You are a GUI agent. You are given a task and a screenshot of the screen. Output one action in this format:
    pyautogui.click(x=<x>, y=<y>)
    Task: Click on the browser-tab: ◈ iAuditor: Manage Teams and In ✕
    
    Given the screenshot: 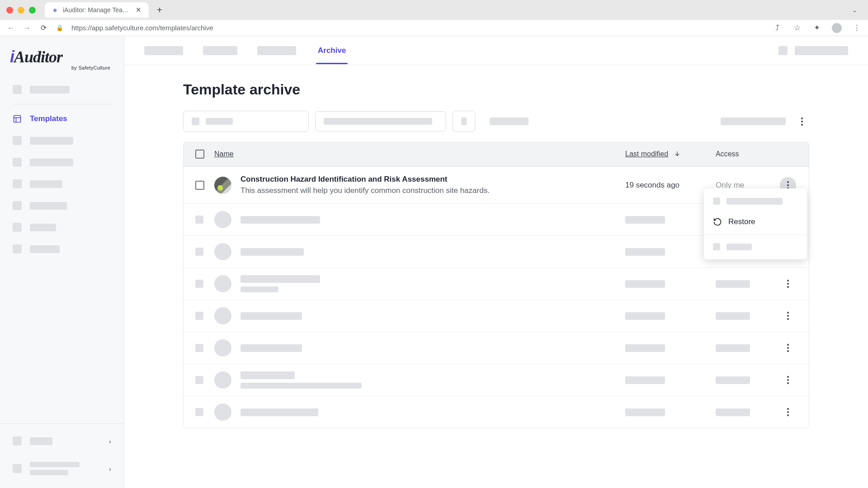 What is the action you would take?
    pyautogui.click(x=97, y=10)
    